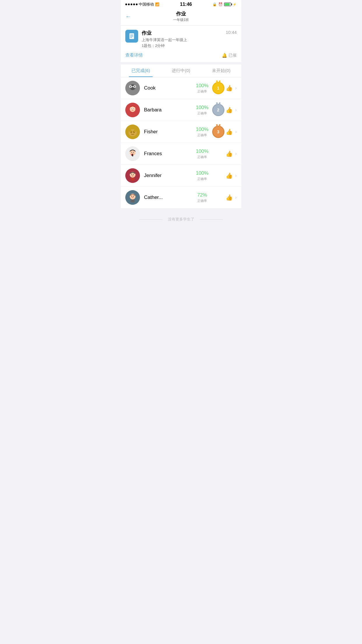  Describe the element at coordinates (228, 4) in the screenshot. I see `battery-icon` at that location.